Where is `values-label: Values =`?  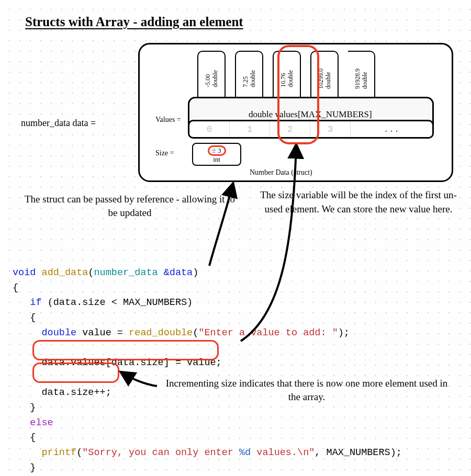 values-label: Values = is located at coordinates (169, 120).